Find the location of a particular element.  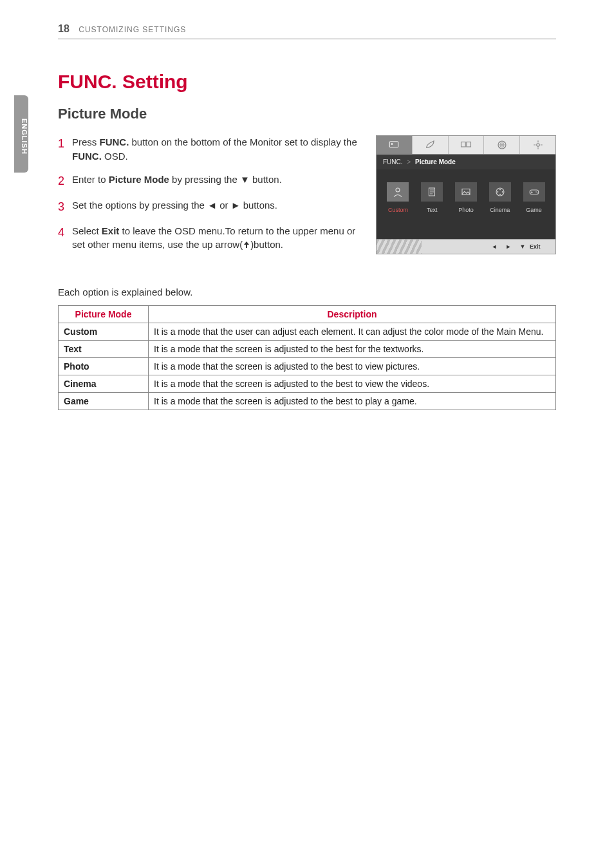

table-val: It is a mode that the user can adjust ea… is located at coordinates (353, 332).